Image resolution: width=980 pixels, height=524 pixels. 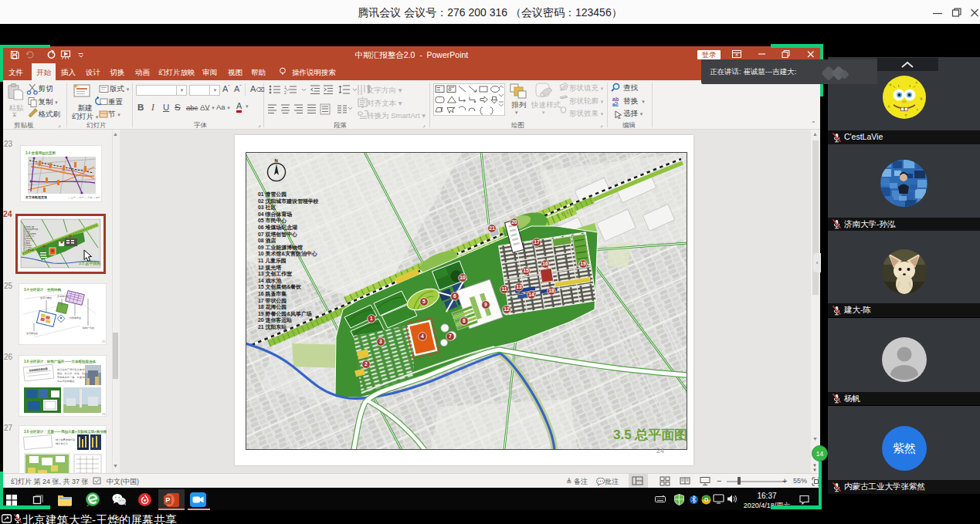 What do you see at coordinates (504, 289) in the screenshot?
I see `svg-text: 11` at bounding box center [504, 289].